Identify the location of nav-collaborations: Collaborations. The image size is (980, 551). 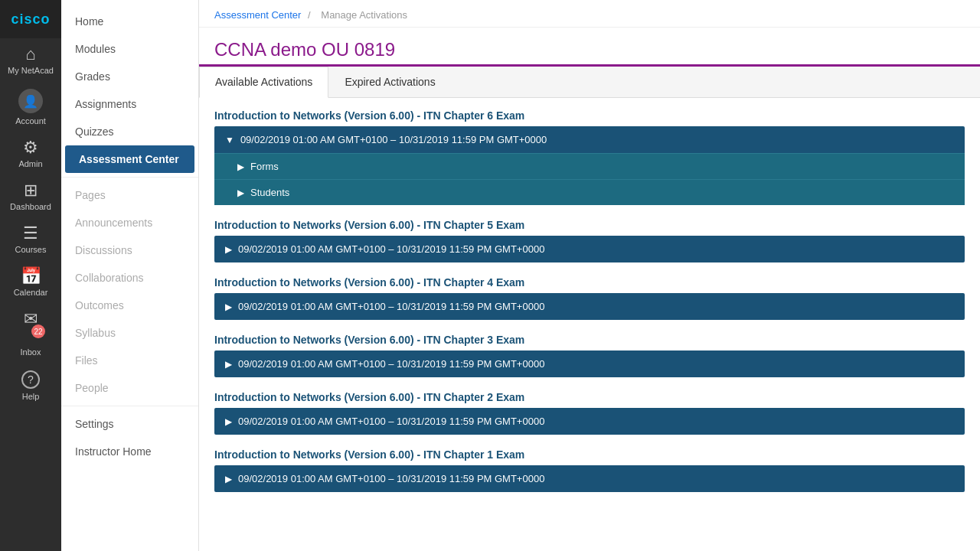
(130, 278).